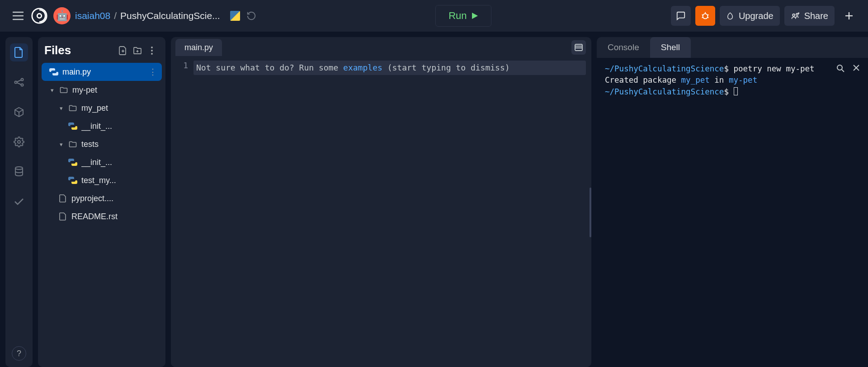 This screenshot has width=868, height=367. Describe the element at coordinates (743, 80) in the screenshot. I see `terminal-output-dir: my-pet` at that location.